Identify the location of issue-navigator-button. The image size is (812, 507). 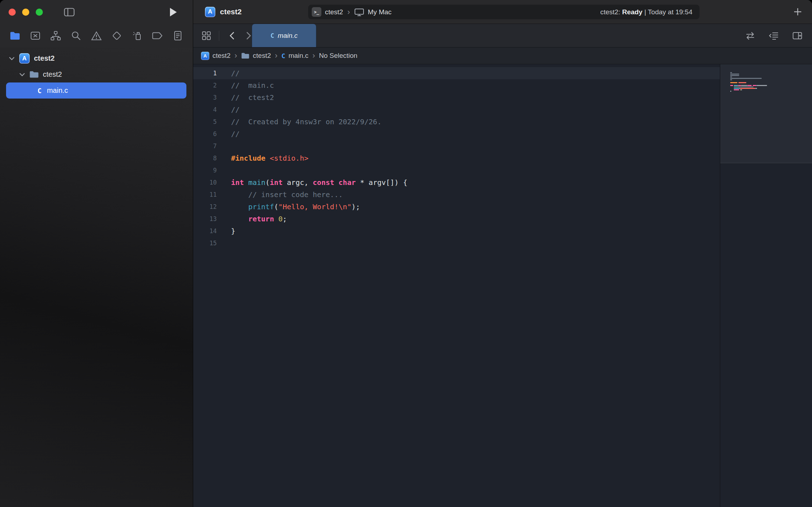
(96, 36).